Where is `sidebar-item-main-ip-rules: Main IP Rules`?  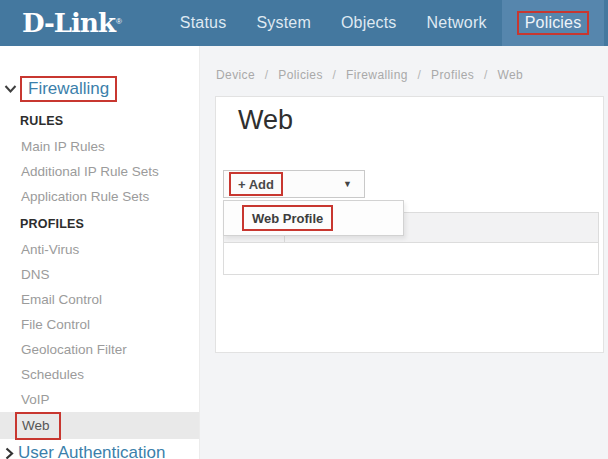
sidebar-item-main-ip-rules: Main IP Rules is located at coordinates (100, 146).